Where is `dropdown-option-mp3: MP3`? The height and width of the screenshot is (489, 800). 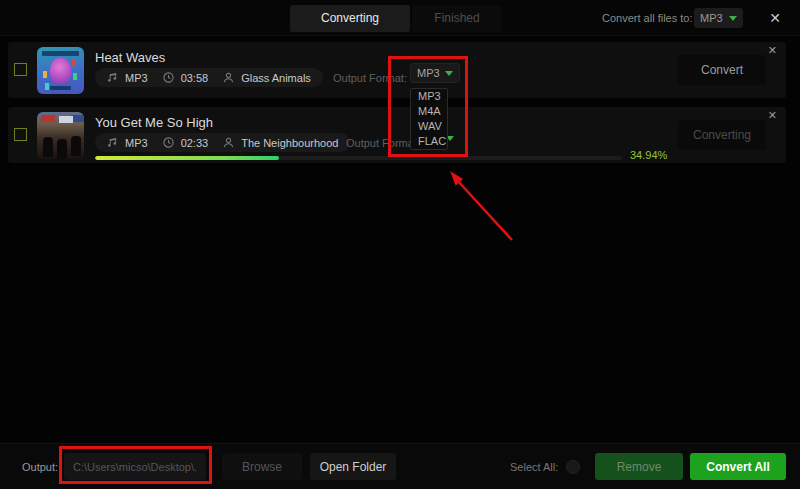 dropdown-option-mp3: MP3 is located at coordinates (429, 96).